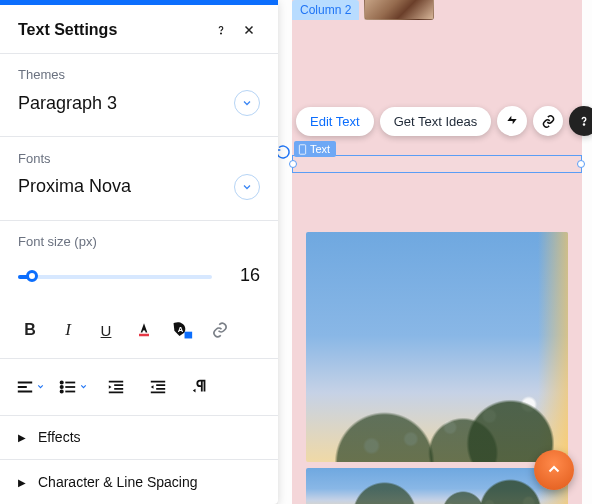 This screenshot has height=504, width=592. What do you see at coordinates (139, 387) in the screenshot?
I see `paragraph-toolbar` at bounding box center [139, 387].